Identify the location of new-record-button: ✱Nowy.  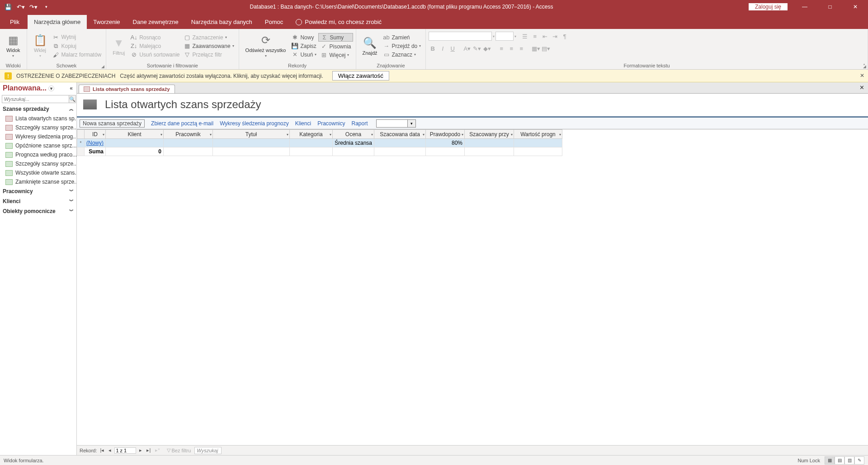
(304, 37).